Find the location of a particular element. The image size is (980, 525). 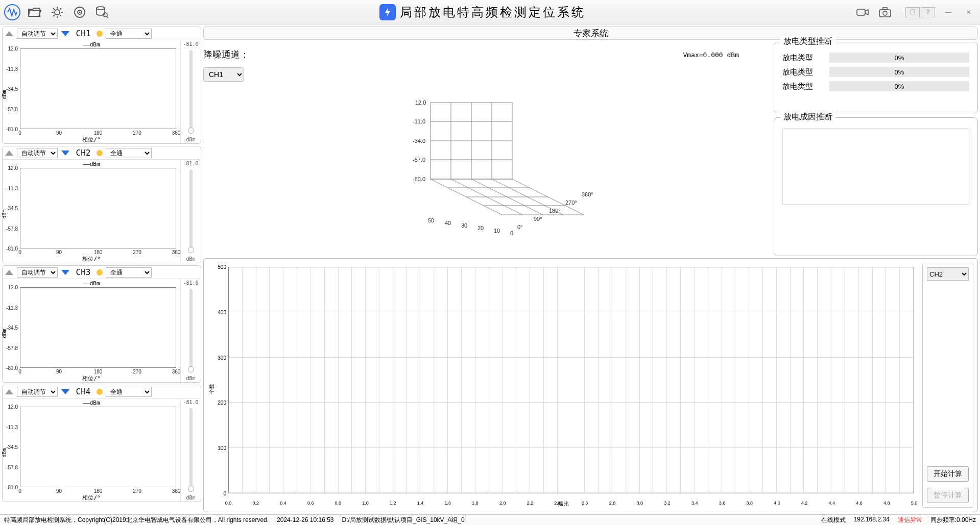

target-icon is located at coordinates (80, 12).